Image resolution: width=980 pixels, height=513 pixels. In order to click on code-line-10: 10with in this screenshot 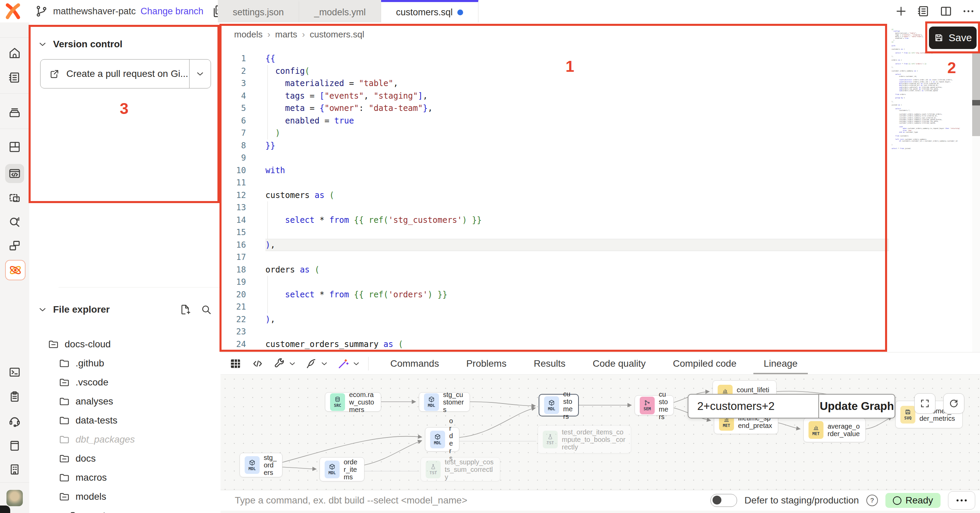, I will do `click(555, 170)`.